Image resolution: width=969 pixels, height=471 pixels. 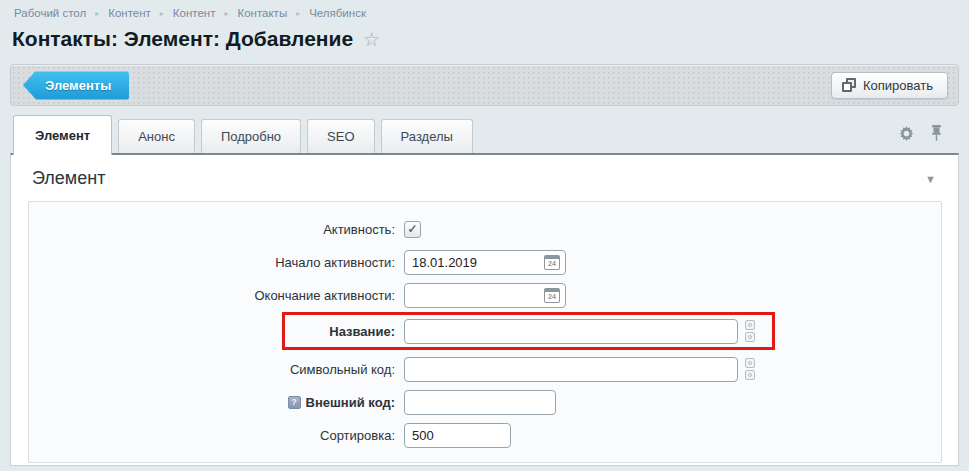 I want to click on copy-button-label: Копировать, so click(x=898, y=86).